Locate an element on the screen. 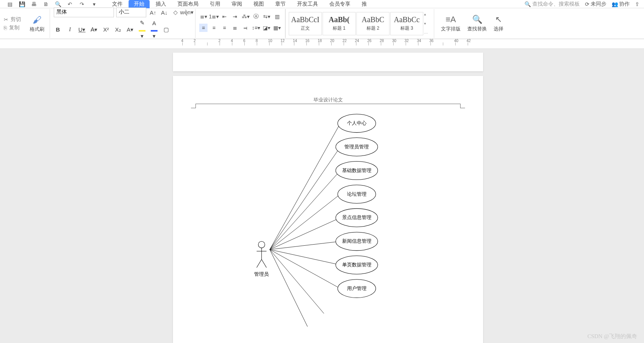  outdent-button: ⇤ is located at coordinates (224, 17).